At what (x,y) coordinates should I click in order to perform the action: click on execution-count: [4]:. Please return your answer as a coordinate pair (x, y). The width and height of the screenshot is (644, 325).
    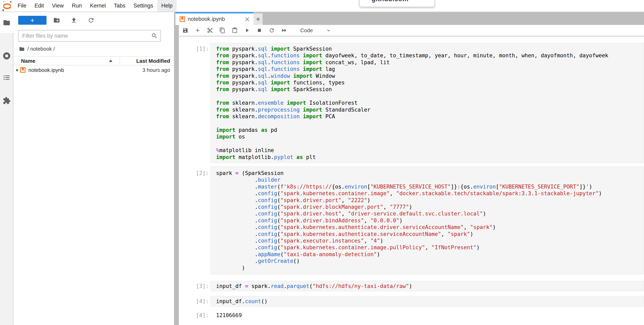
    Looking at the image, I should click on (194, 301).